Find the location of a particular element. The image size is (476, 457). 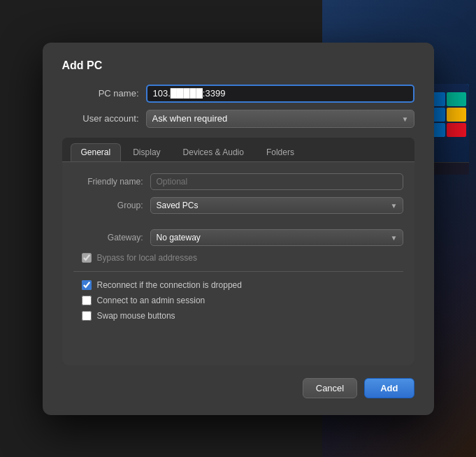

cancel-button: Cancel is located at coordinates (330, 389).